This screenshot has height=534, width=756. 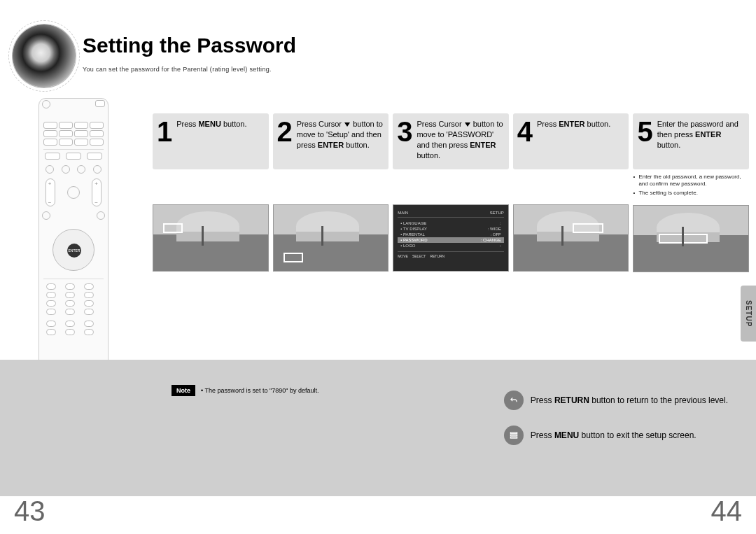 I want to click on menu-row: • LOGO:, so click(x=451, y=246).